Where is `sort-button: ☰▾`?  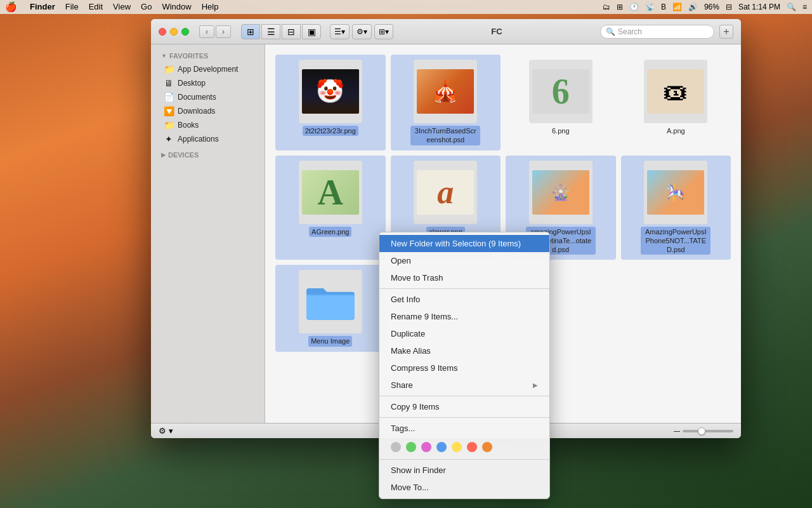 sort-button: ☰▾ is located at coordinates (340, 32).